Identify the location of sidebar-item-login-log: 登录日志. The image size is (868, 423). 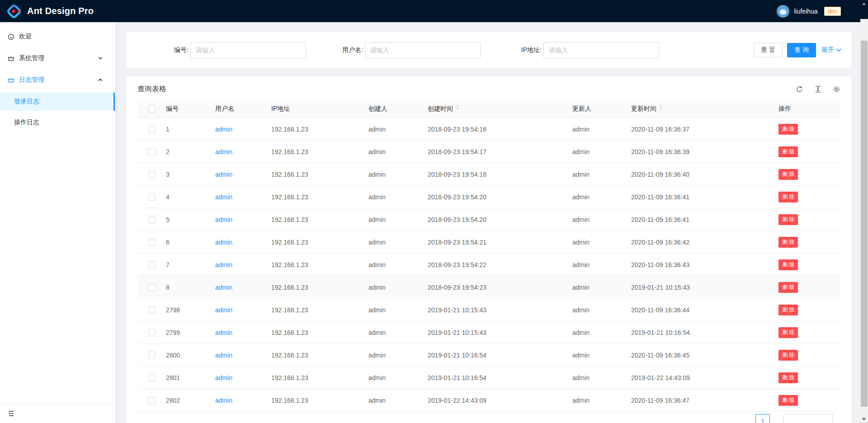
(58, 102).